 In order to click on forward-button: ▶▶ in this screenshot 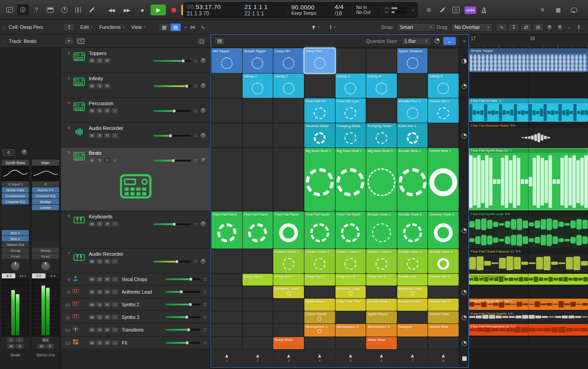, I will do `click(127, 10)`.